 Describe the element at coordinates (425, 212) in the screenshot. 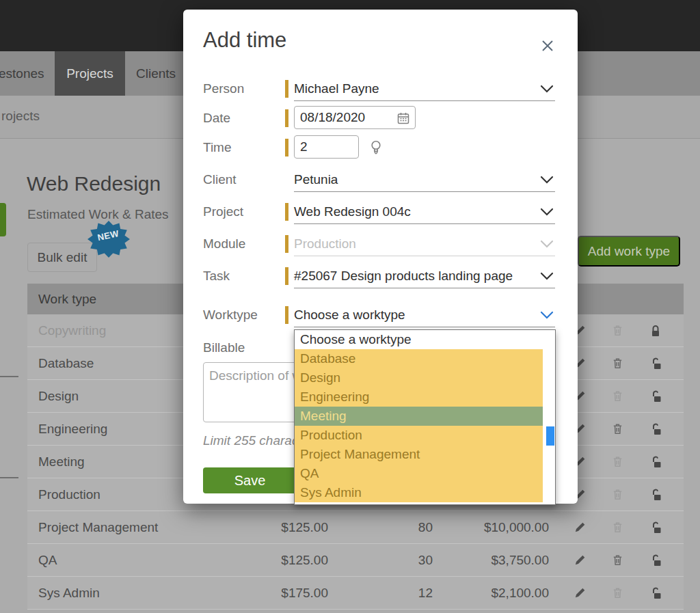

I see `project-select: Web Redesign 004c` at that location.